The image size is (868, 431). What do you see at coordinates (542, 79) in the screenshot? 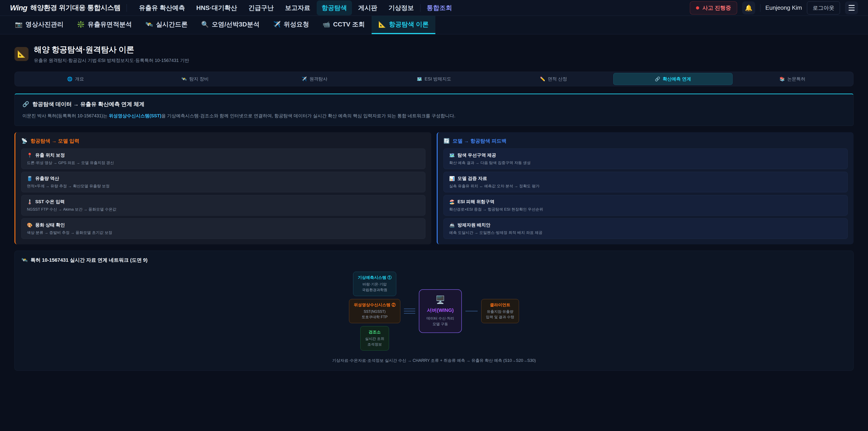
I see `pencil-icon: ✏️` at bounding box center [542, 79].